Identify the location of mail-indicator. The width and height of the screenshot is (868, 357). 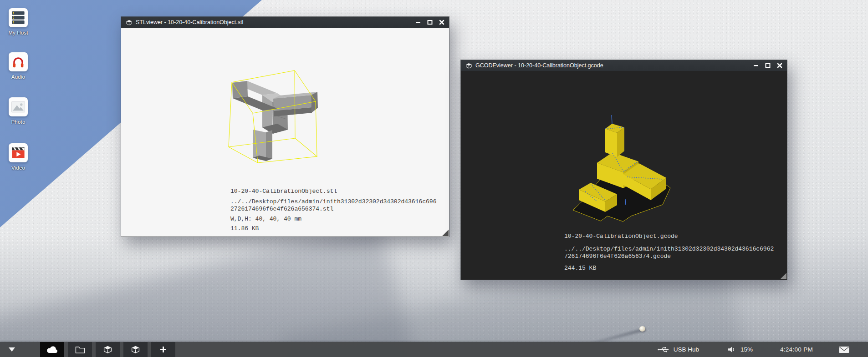
(844, 350).